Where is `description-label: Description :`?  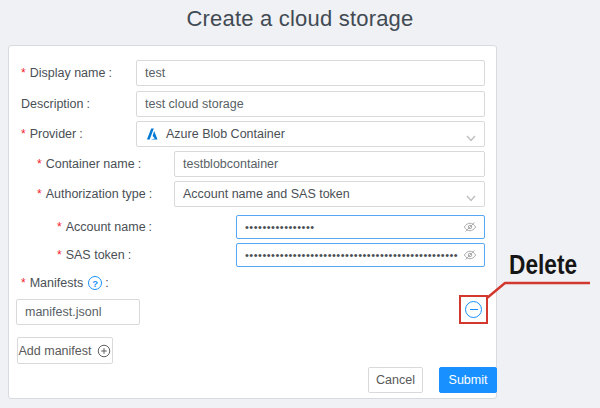
description-label: Description : is located at coordinates (56, 104).